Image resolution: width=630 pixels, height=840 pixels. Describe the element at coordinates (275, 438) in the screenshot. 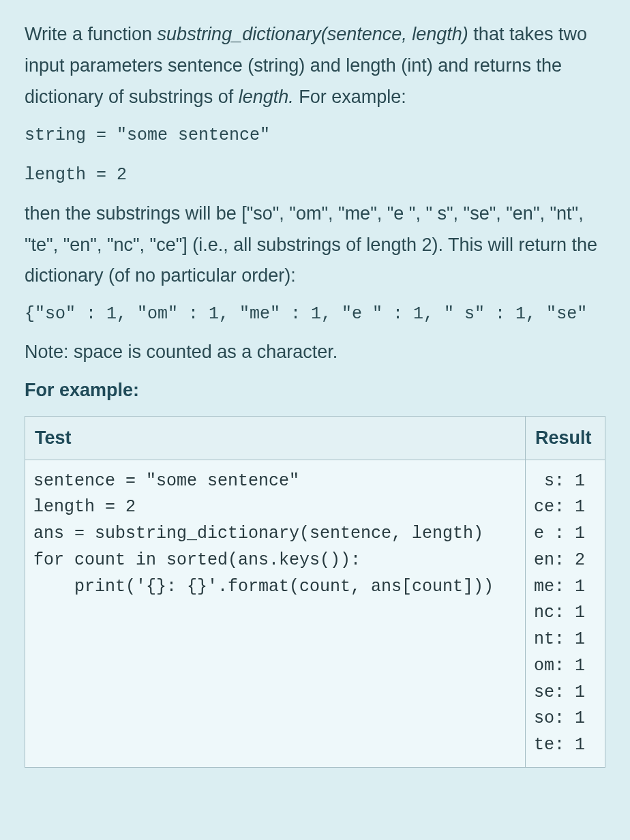

I see `header-test: Test` at that location.